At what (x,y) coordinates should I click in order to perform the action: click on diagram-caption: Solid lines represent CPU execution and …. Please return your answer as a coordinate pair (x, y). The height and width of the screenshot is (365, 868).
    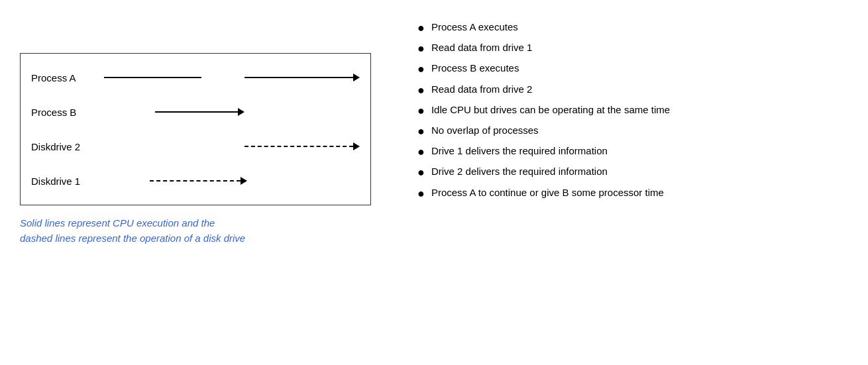
    Looking at the image, I should click on (192, 231).